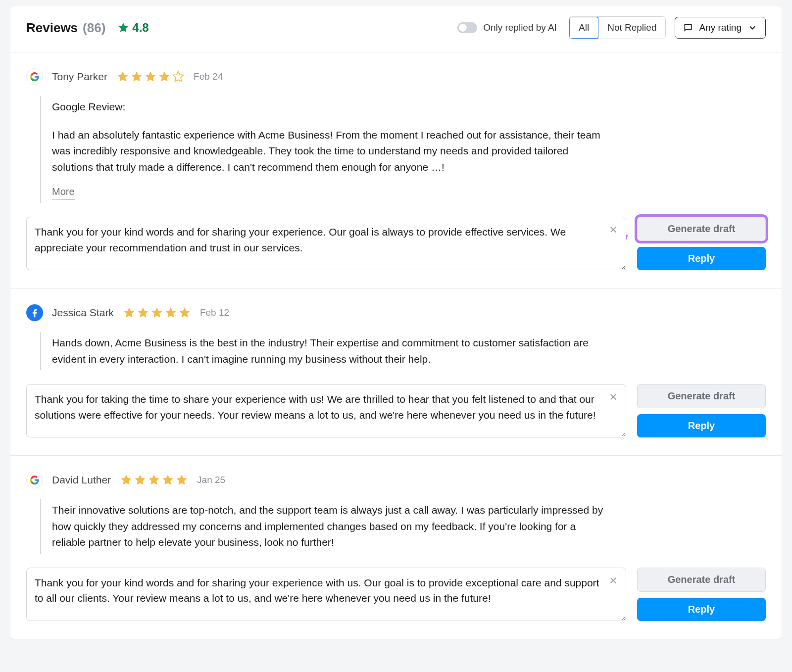 The width and height of the screenshot is (792, 672). I want to click on review-date: Feb 12, so click(215, 313).